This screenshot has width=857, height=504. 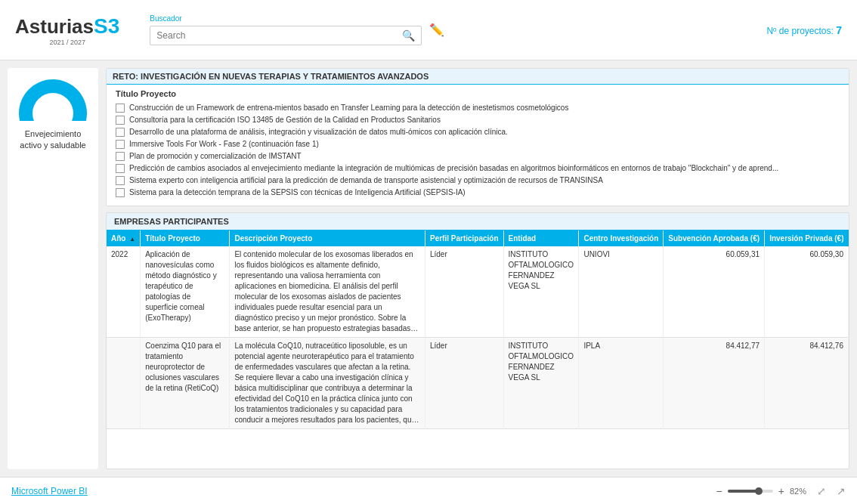 What do you see at coordinates (67, 30) in the screenshot?
I see `logo-area: AsturiasS3 2021 / 2027` at bounding box center [67, 30].